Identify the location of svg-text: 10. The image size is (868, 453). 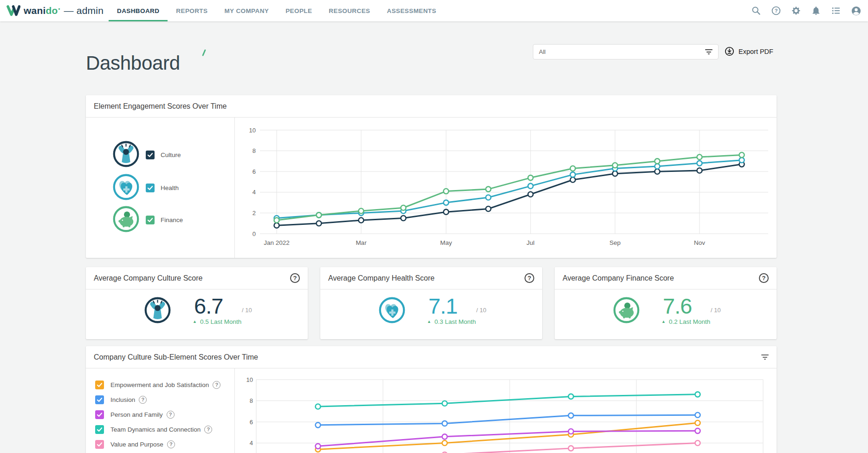
(253, 130).